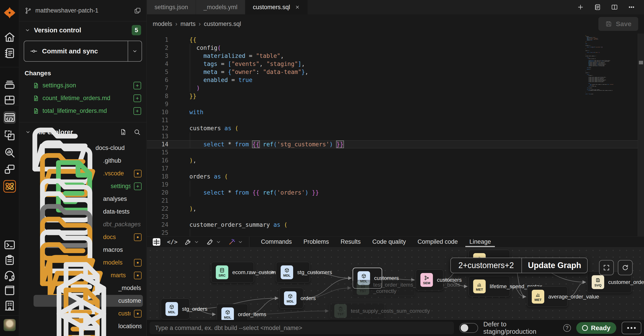  What do you see at coordinates (220, 7) in the screenshot?
I see `editor-tab-_models.yml: _models.yml` at bounding box center [220, 7].